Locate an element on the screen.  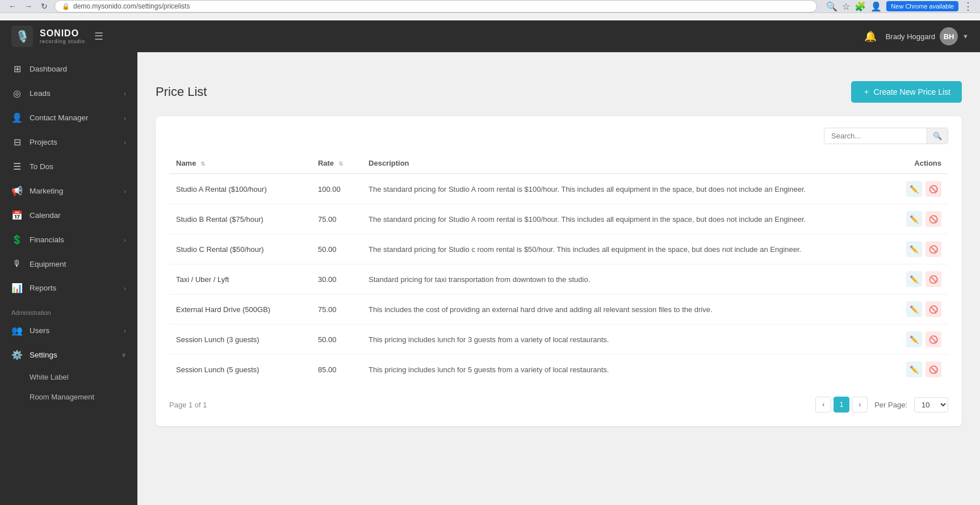
projects-icon: ⊟ is located at coordinates (17, 142).